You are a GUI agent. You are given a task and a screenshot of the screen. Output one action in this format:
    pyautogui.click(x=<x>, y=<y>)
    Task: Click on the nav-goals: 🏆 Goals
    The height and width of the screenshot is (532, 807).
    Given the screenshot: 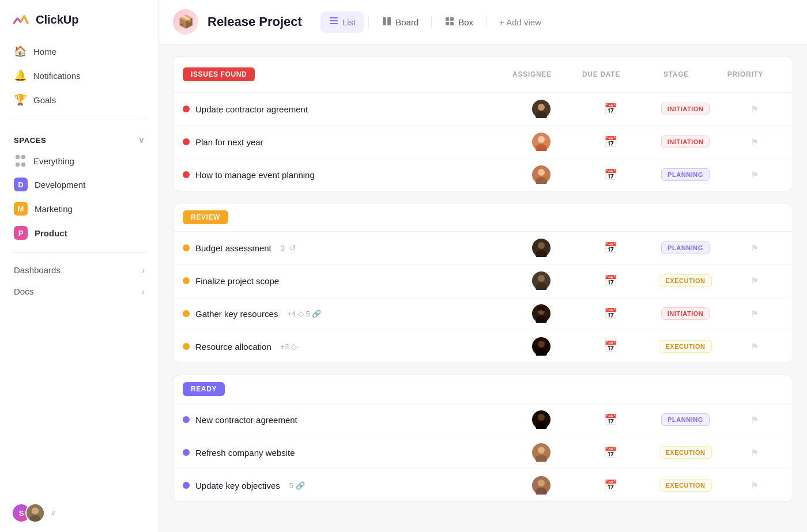 What is the action you would take?
    pyautogui.click(x=80, y=100)
    